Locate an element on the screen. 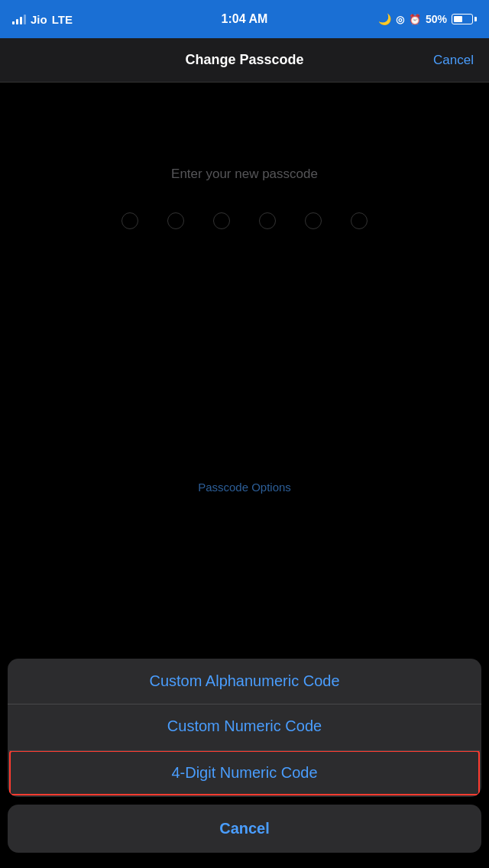 Image resolution: width=489 pixels, height=868 pixels. nav-bar: Change Passcode Cancel is located at coordinates (244, 60).